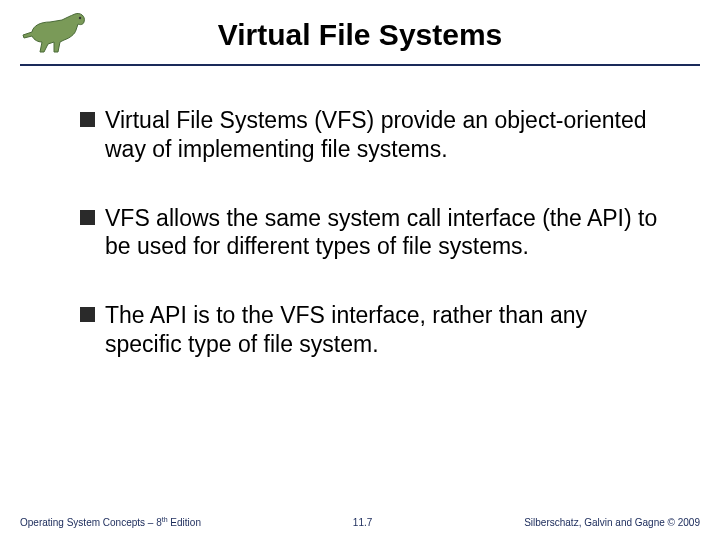 The height and width of the screenshot is (540, 720). Describe the element at coordinates (370, 233) in the screenshot. I see `bullet-item: VFS allows the same system call interfac…` at that location.